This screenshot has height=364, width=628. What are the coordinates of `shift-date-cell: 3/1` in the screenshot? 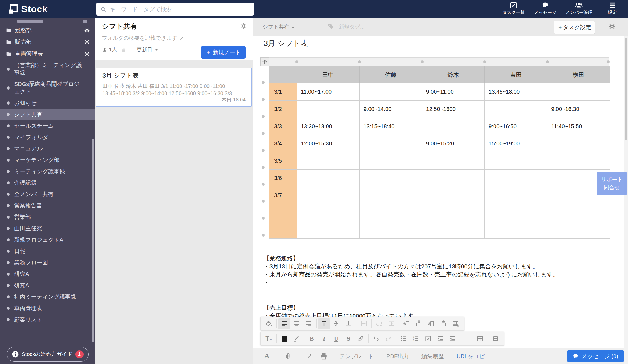 It's located at (283, 92).